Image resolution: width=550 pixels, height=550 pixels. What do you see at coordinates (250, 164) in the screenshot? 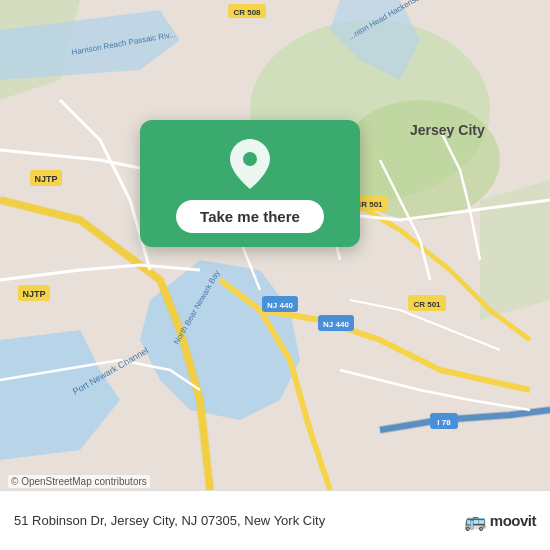
I see `pin-icon-wrap` at bounding box center [250, 164].